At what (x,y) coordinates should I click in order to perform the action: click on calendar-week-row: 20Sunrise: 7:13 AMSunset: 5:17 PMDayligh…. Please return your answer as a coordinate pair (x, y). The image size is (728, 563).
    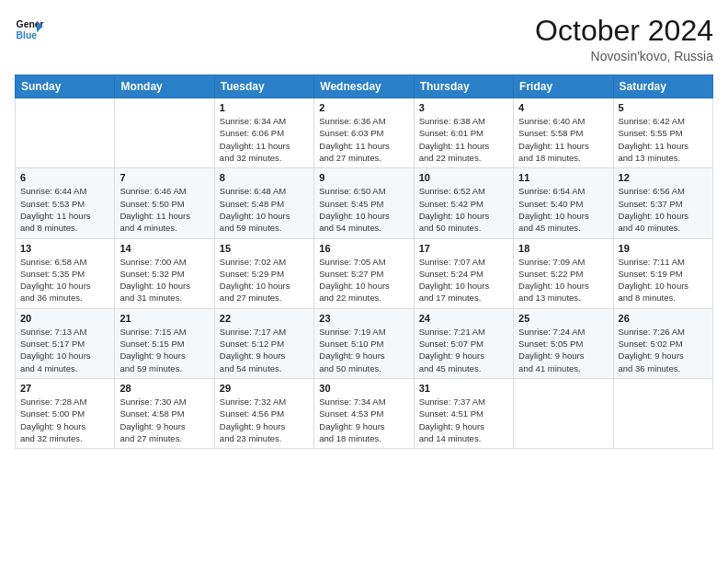
    Looking at the image, I should click on (364, 343).